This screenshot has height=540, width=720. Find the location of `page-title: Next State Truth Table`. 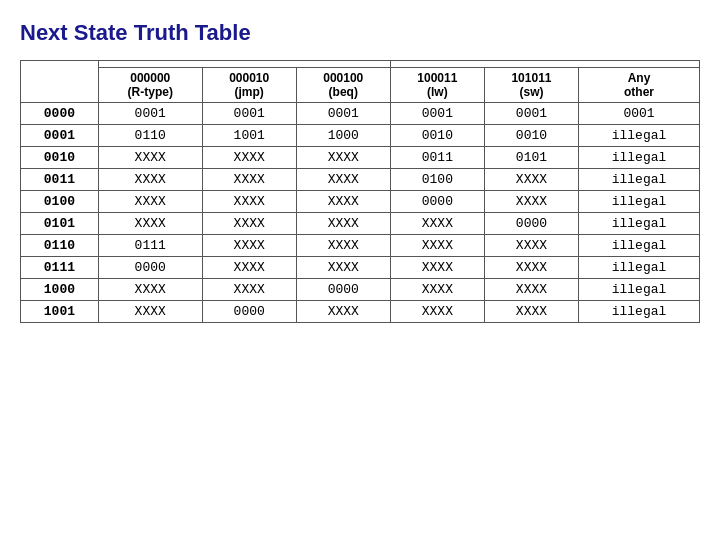

page-title: Next State Truth Table is located at coordinates (360, 33).